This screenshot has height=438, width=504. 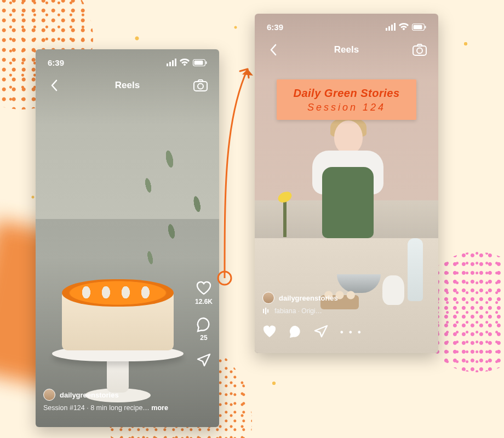 What do you see at coordinates (204, 302) in the screenshot?
I see `likes-count: 12.6K` at bounding box center [204, 302].